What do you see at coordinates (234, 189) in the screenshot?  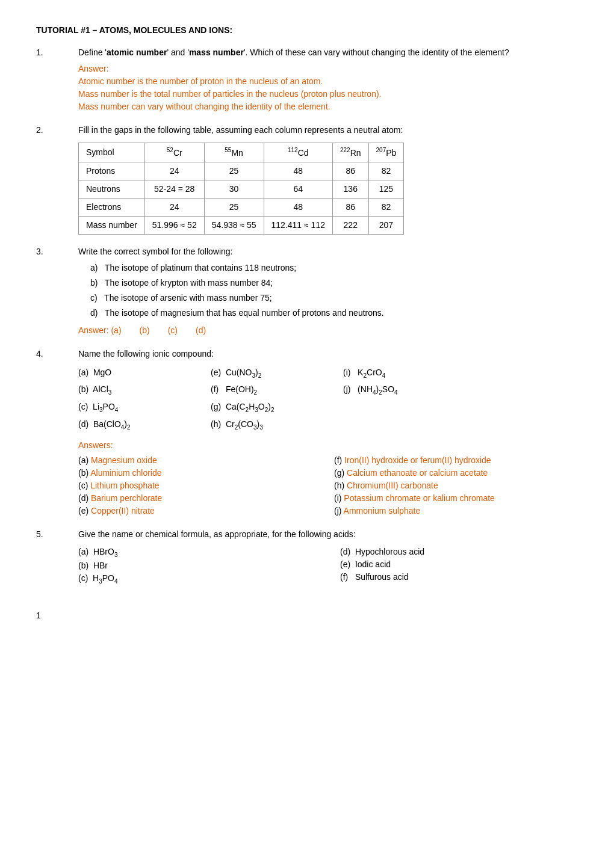 I see `neutrons-mn: 30` at bounding box center [234, 189].